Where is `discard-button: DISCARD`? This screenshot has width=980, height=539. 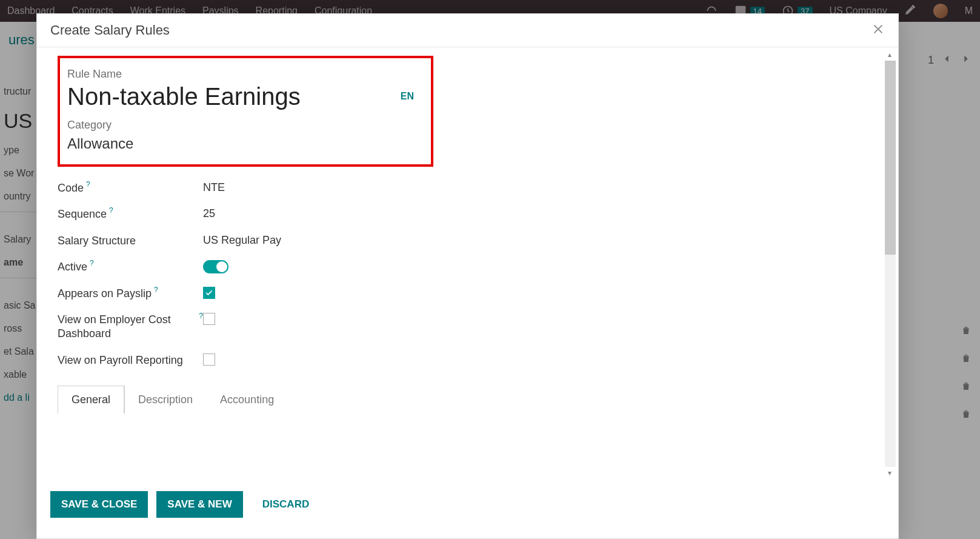
discard-button: DISCARD is located at coordinates (286, 504).